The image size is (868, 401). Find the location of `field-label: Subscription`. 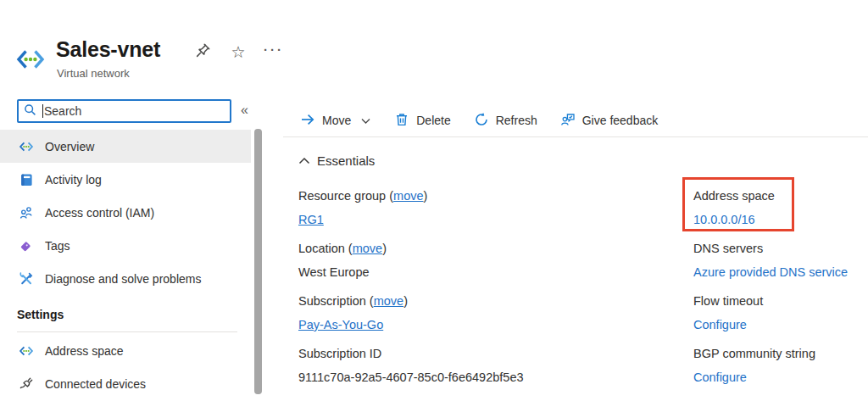

field-label: Subscription is located at coordinates (332, 301).